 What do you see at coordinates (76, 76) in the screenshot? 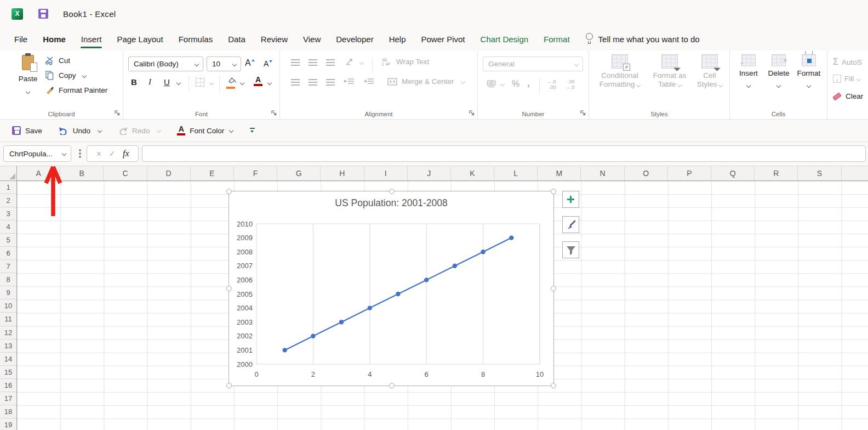
I see `copy-button: Copy` at bounding box center [76, 76].